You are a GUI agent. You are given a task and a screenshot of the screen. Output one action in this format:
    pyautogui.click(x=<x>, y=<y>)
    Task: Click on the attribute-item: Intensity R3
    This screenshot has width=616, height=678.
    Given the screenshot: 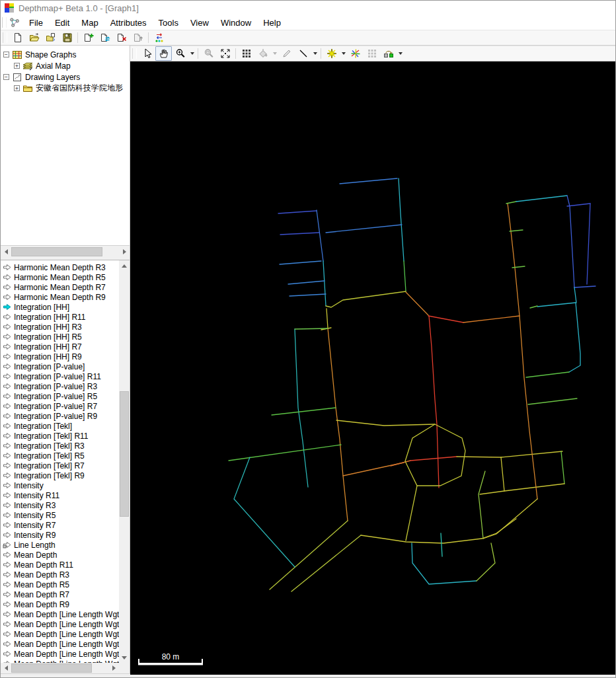 What is the action you would take?
    pyautogui.click(x=59, y=505)
    